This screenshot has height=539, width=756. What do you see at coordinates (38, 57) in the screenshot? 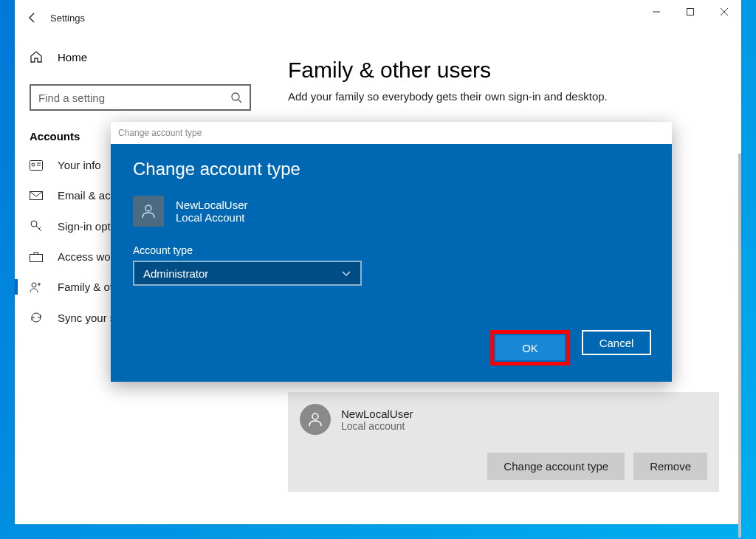
I see `home-icon` at bounding box center [38, 57].